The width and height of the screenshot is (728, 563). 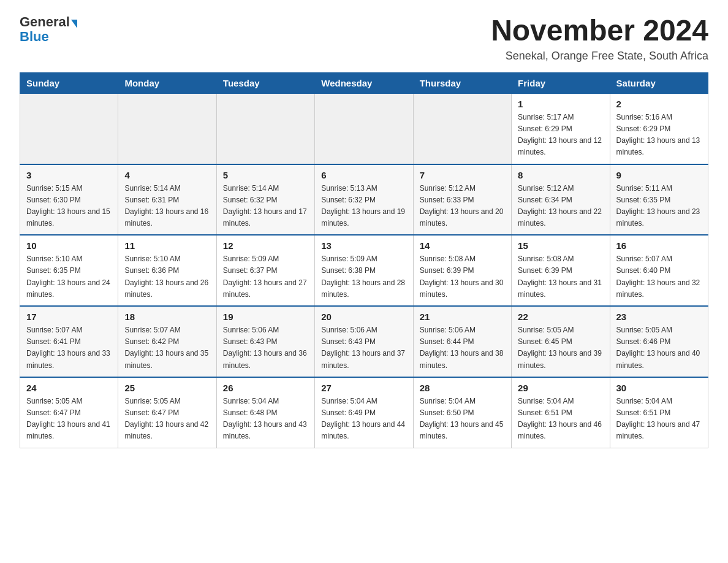 I want to click on col-header-wednesday: Wednesday, so click(x=364, y=83).